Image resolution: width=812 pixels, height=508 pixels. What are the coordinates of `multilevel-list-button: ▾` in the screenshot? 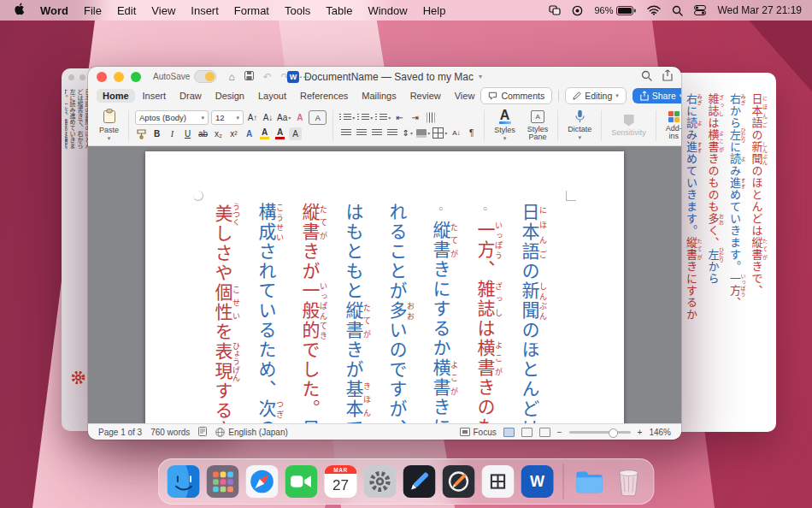 It's located at (383, 118).